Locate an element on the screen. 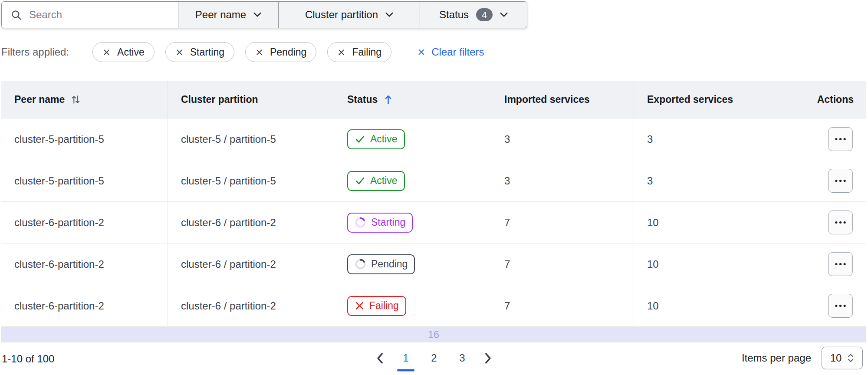  peer-name-filter-dropdown: Peer name is located at coordinates (228, 15).